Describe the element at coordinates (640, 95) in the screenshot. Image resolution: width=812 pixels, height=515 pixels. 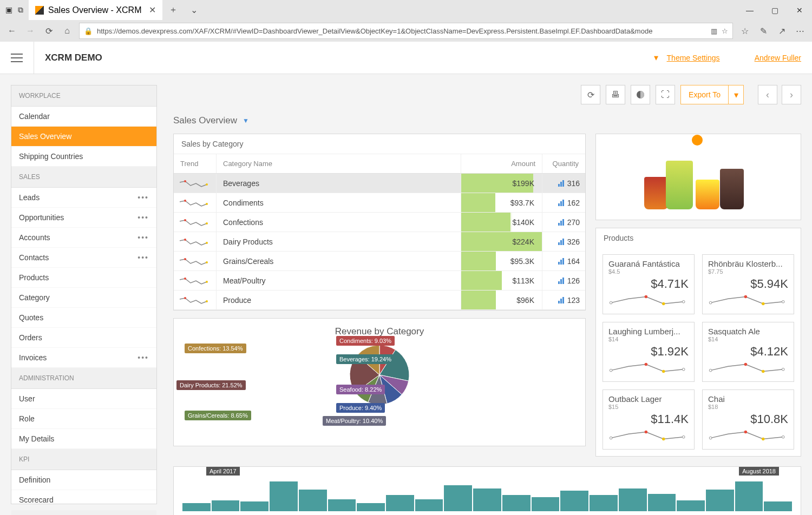
I see `grayscale-button` at that location.